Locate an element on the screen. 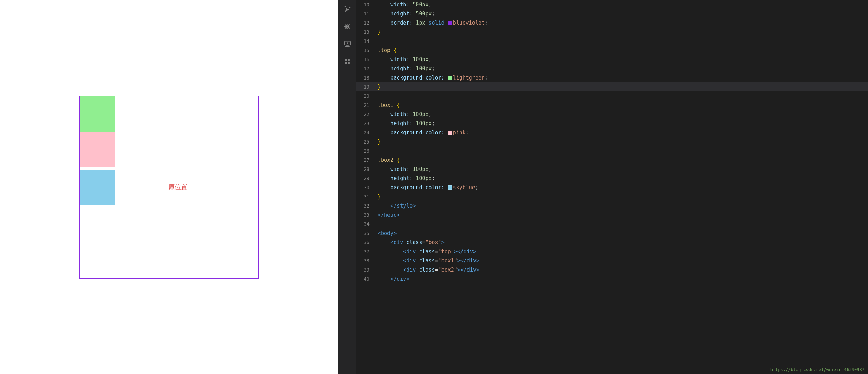 Image resolution: width=868 pixels, height=374 pixels. line-content: </head> is located at coordinates (622, 215).